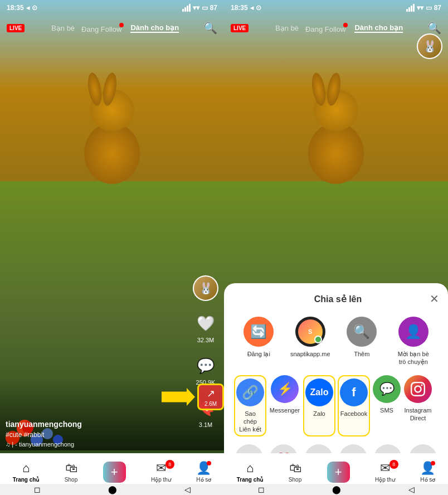 This screenshot has width=448, height=495. I want to click on inbox-badge: 8, so click(170, 464).